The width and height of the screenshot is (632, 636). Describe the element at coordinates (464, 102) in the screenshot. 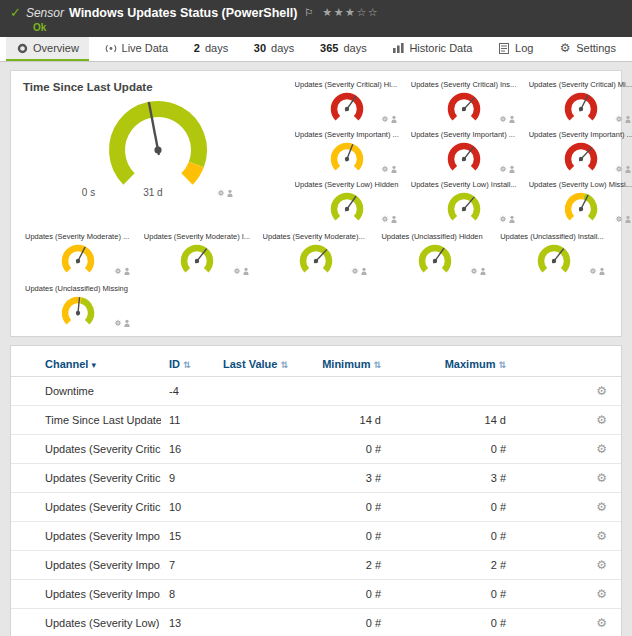

I see `channel-gauge: Updates (Severity Critical) Ins...` at that location.